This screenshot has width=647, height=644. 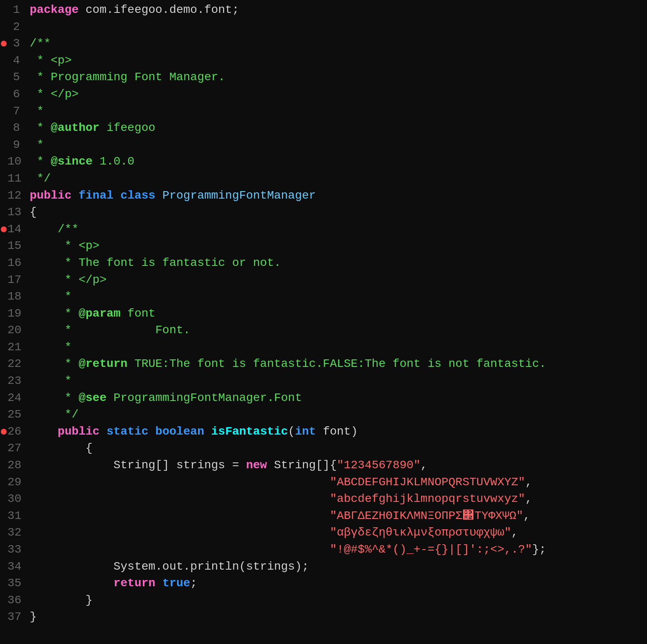 I want to click on line-number: 37, so click(x=16, y=617).